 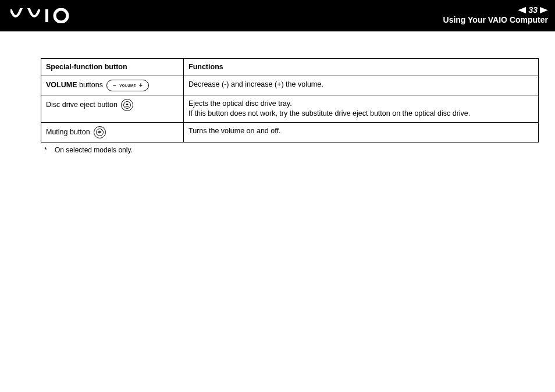 What do you see at coordinates (68, 133) in the screenshot?
I see `row-label: Muting button` at bounding box center [68, 133].